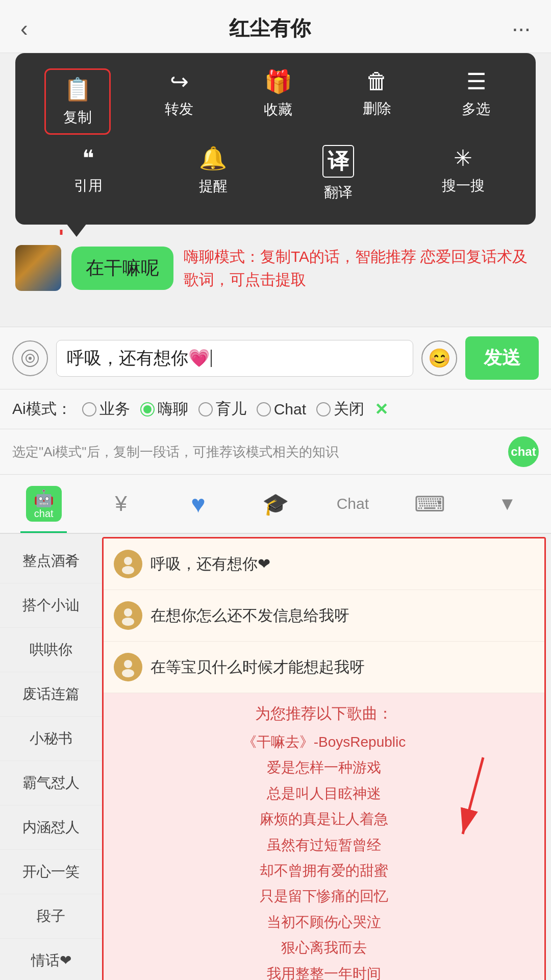 The width and height of the screenshot is (551, 980). Describe the element at coordinates (173, 409) in the screenshot. I see `radio-text-haichat: 嗨聊` at that location.